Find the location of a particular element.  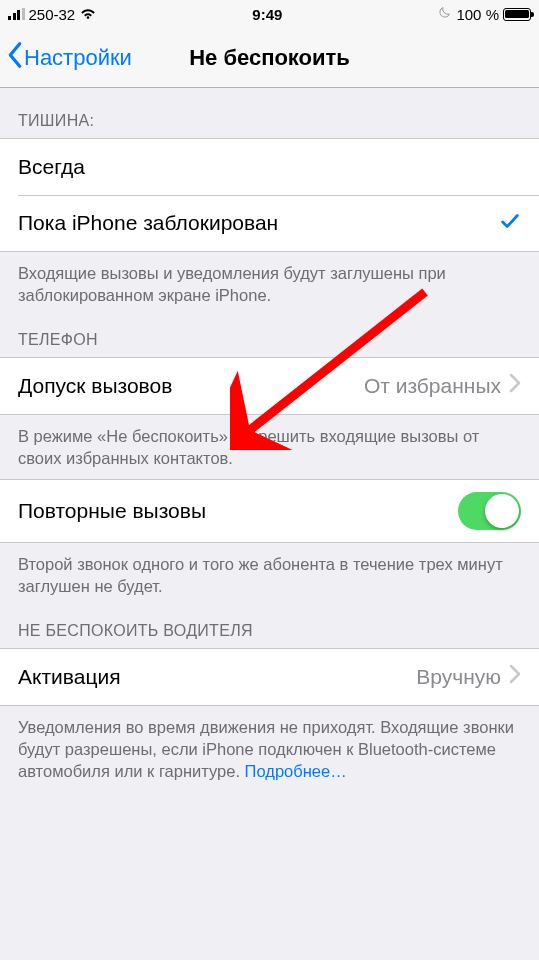

silence-locked-row: Пока iPhone заблокирован is located at coordinates (270, 223).